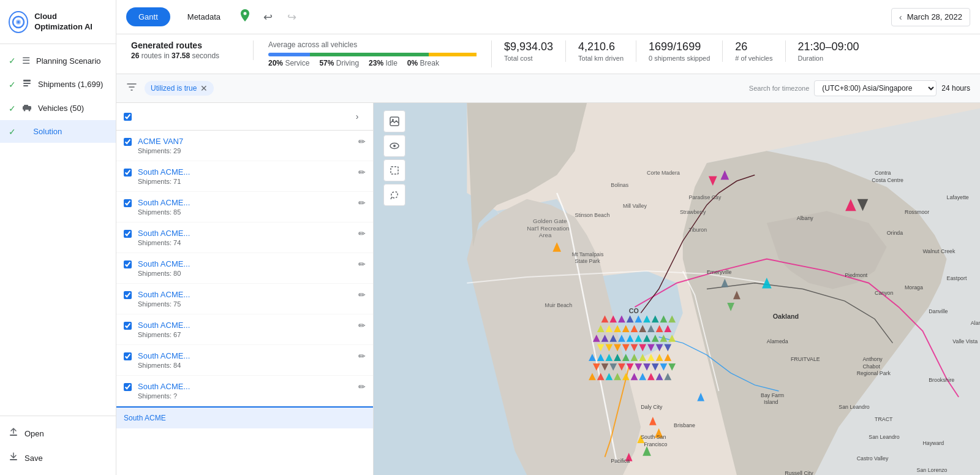 This screenshot has width=980, height=475. Describe the element at coordinates (620, 461) in the screenshot. I see `svg-text: Pacifica` at that location.